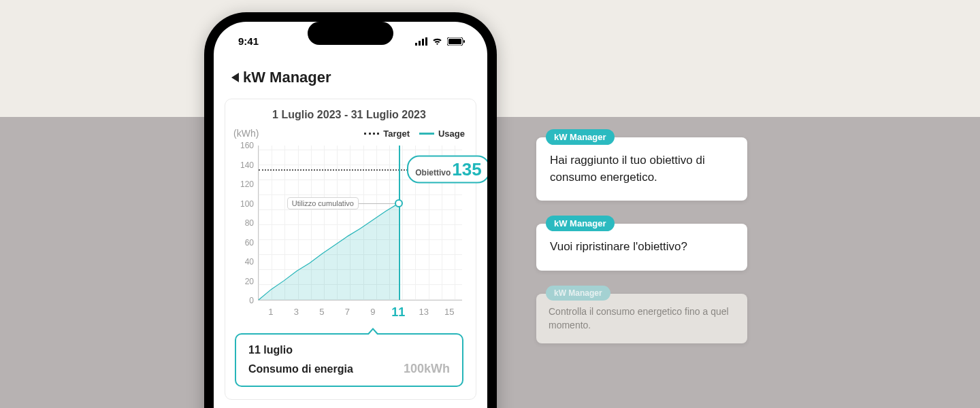  What do you see at coordinates (642, 318) in the screenshot?
I see `notification-card: kW ManagerControlla il consumo energetic…` at bounding box center [642, 318].